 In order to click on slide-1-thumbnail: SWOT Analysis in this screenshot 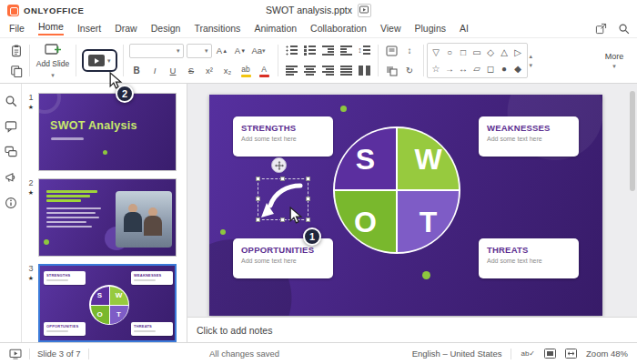, I will do `click(107, 132)`.